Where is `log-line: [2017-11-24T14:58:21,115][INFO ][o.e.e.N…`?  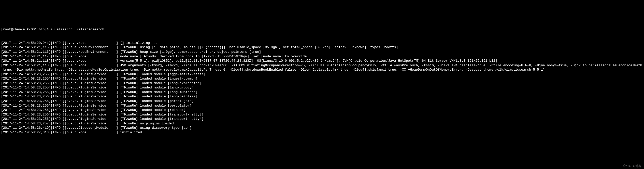
log-line: [2017-11-24T14:58:21,115][INFO ][o.e.e.N… is located at coordinates (322, 47).